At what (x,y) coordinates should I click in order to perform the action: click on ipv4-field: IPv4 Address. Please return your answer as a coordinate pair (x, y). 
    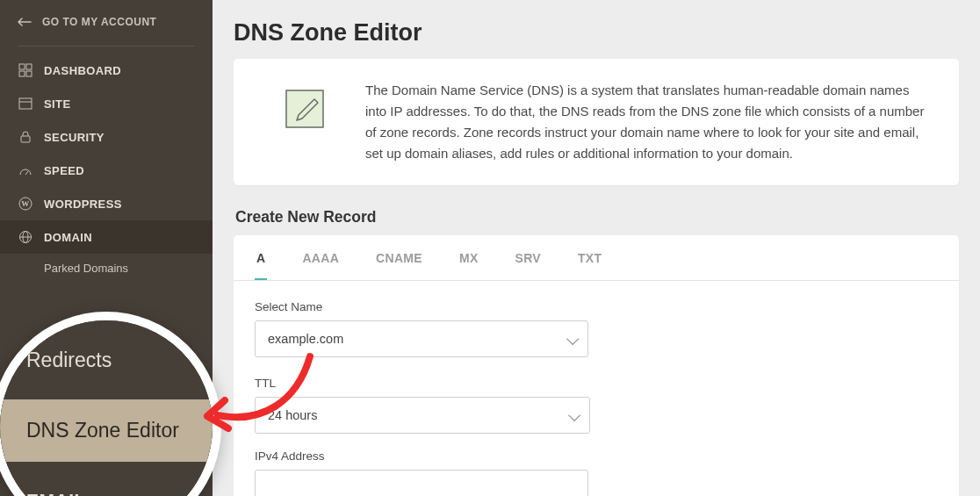
    Looking at the image, I should click on (422, 472).